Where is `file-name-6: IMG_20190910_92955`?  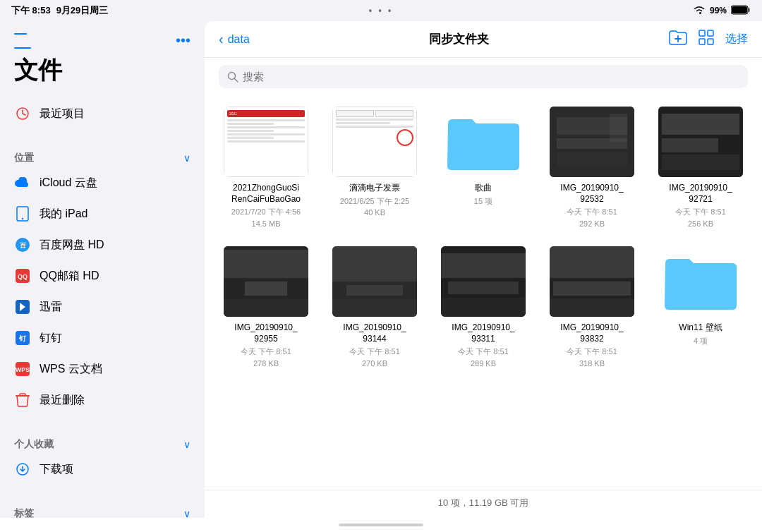
file-name-6: IMG_20190910_92955 is located at coordinates (265, 333).